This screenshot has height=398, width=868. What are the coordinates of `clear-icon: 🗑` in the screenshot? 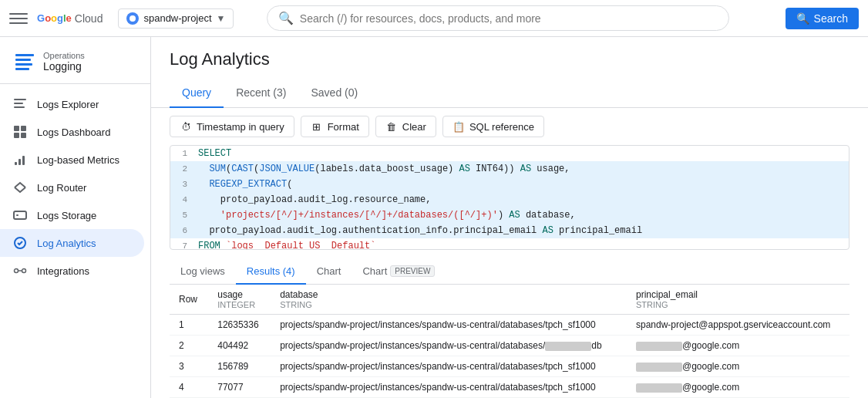 It's located at (392, 126).